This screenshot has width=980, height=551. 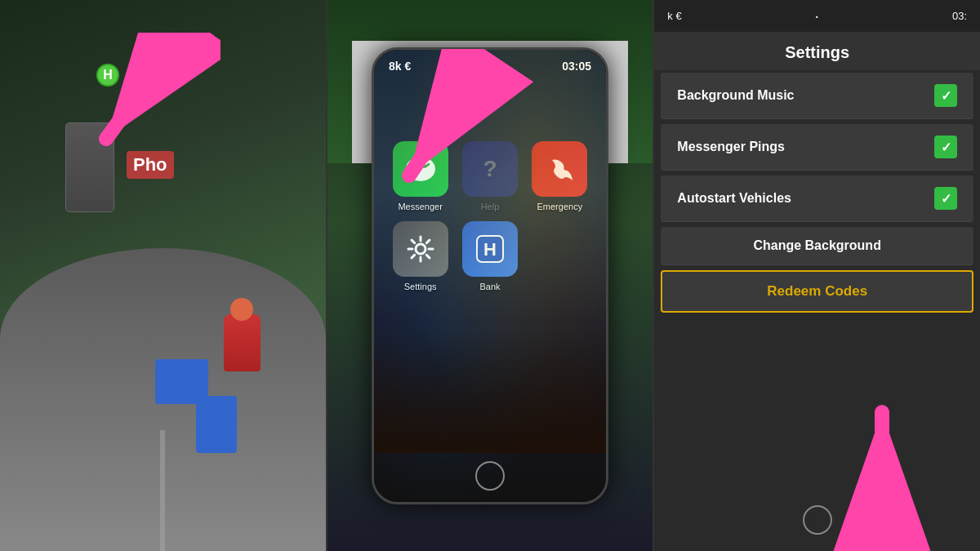 I want to click on settings-item-autostart-vehicles: Autostart Vehicles ✓, so click(x=817, y=199).